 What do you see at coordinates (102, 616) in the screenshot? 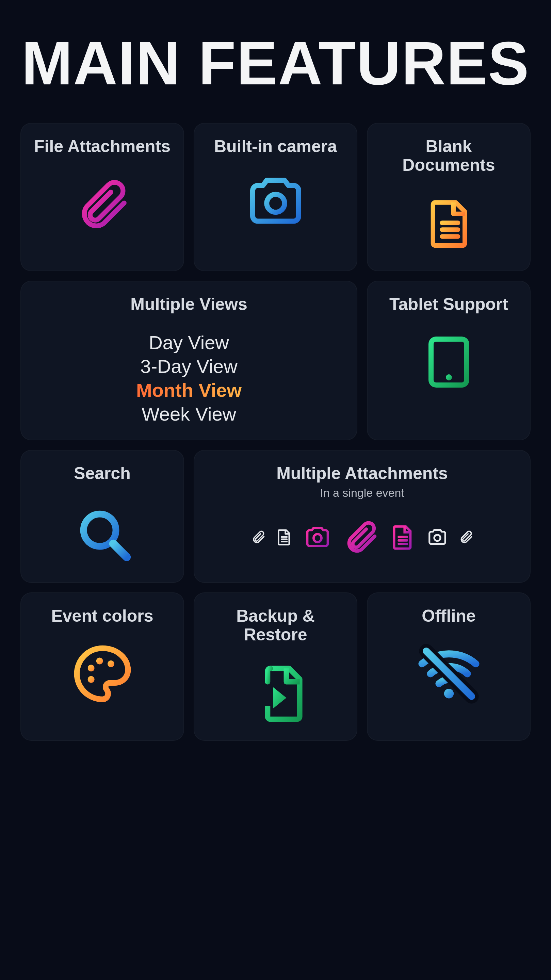
I see `card-title: Event colors` at bounding box center [102, 616].